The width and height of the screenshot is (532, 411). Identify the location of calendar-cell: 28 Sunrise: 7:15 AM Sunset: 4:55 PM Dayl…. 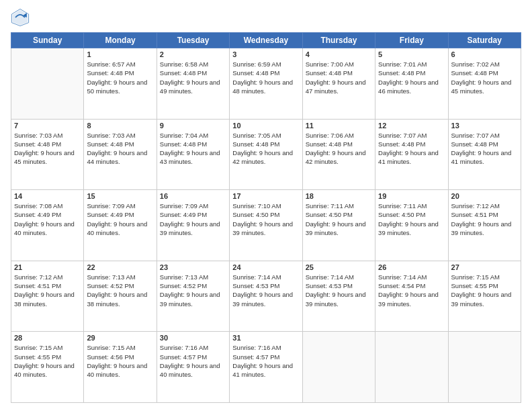
(48, 367).